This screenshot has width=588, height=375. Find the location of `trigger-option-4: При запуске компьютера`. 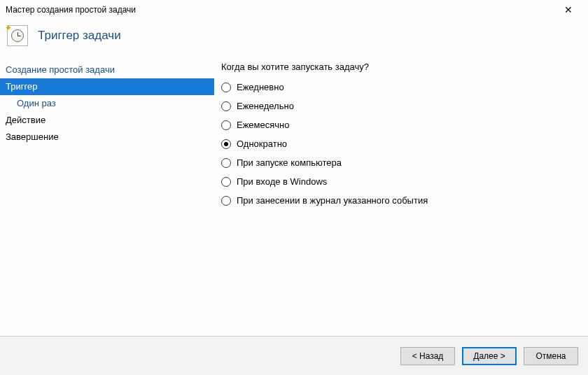

trigger-option-4: При запуске компьютера is located at coordinates (401, 162).